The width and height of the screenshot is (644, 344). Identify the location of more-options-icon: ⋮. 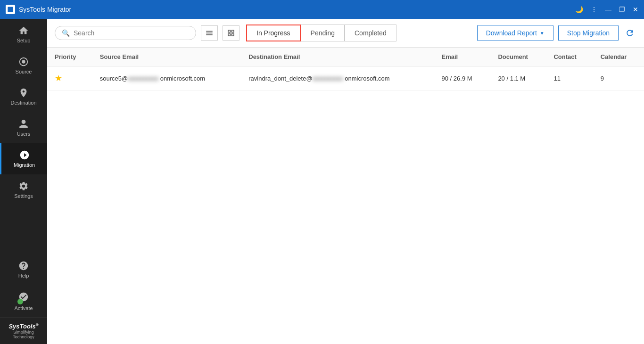
(594, 9).